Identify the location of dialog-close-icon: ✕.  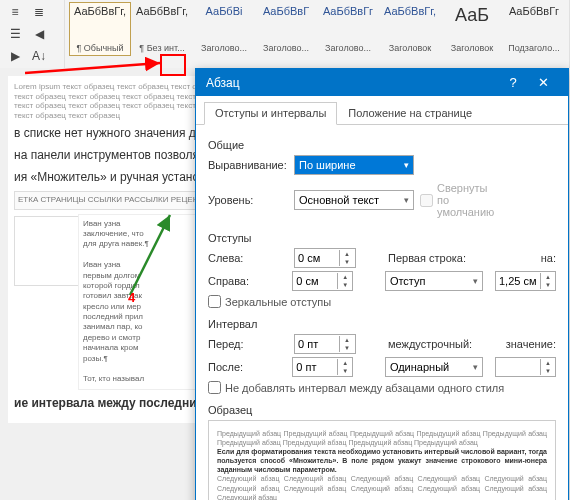
(543, 82).